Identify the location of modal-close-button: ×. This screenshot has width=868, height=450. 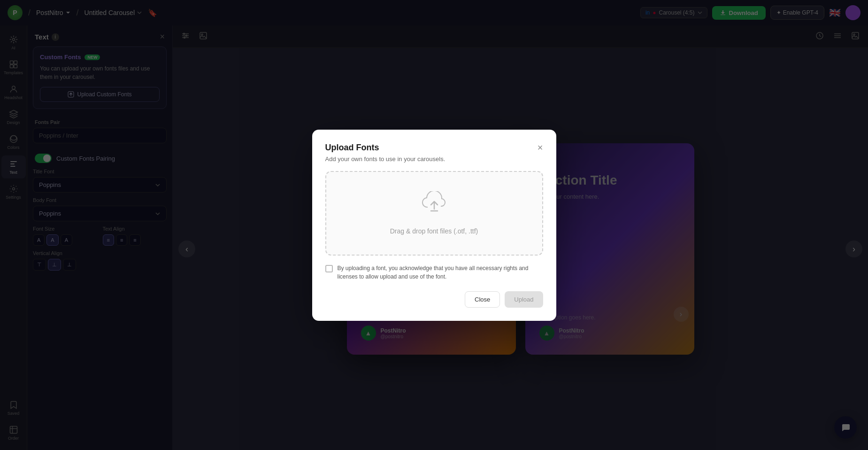
(540, 147).